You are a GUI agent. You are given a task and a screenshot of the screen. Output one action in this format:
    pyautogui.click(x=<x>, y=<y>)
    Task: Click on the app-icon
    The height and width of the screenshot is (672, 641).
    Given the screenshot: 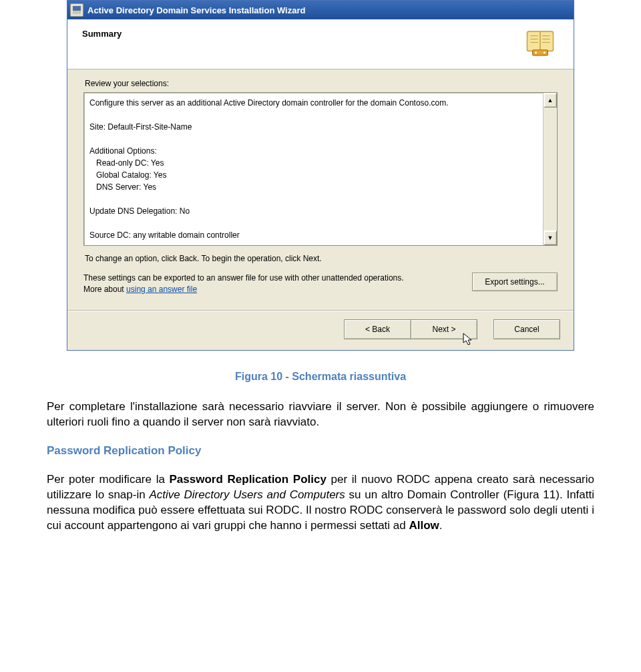 What is the action you would take?
    pyautogui.click(x=77, y=10)
    